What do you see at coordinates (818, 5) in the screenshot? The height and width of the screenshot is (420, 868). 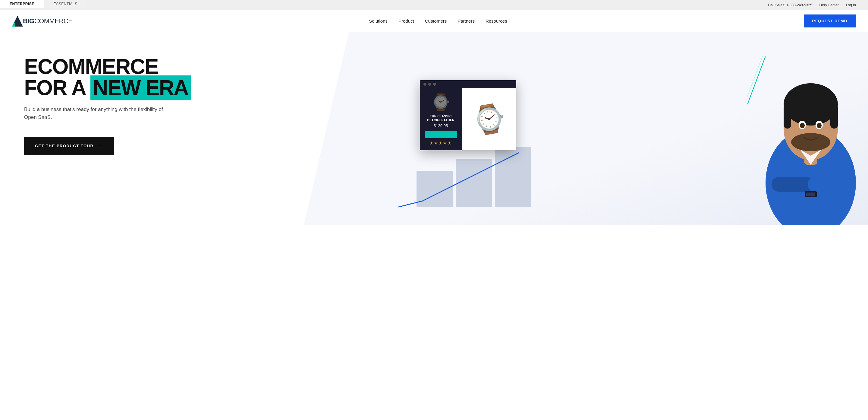 I see `top-bar-right: Call Sales: 1-888-248-9325 Help Center L…` at bounding box center [818, 5].